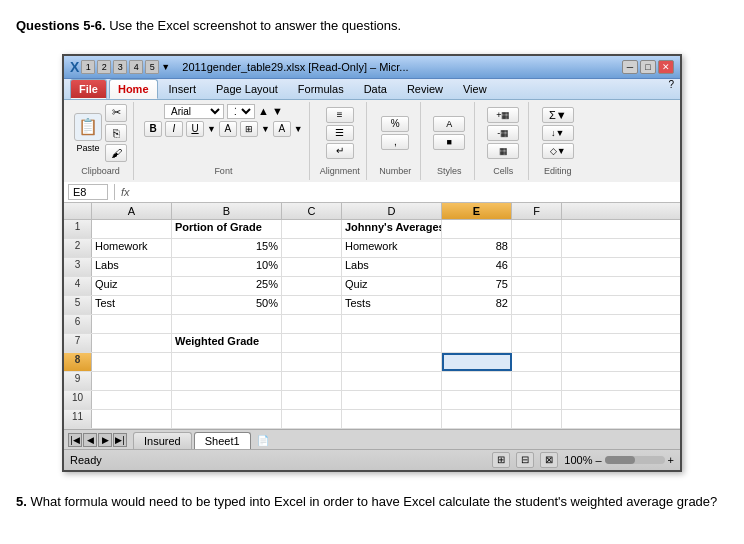 Image resolution: width=744 pixels, height=544 pixels. Describe the element at coordinates (278, 111) in the screenshot. I see `font-size-down-icon: ▼` at that location.